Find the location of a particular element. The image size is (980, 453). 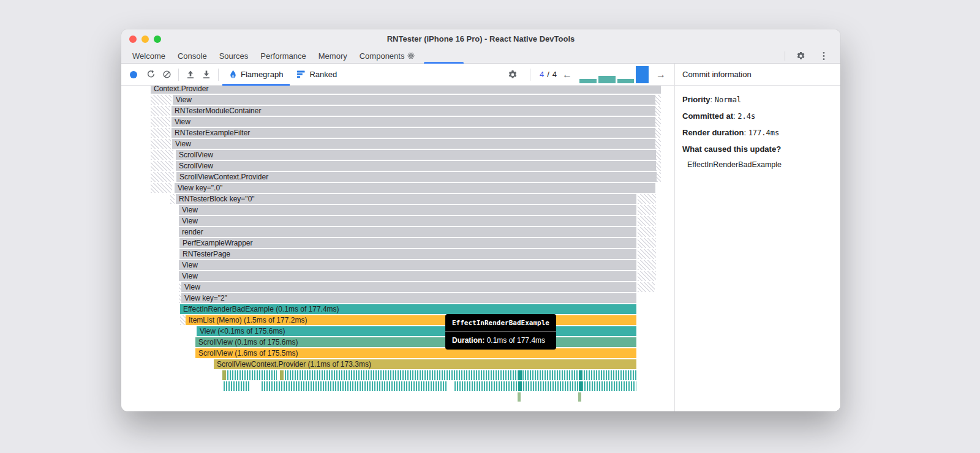

flamegraph-tooltip: EffectInRenderBadExample Duration: 0.1ms… is located at coordinates (501, 332).